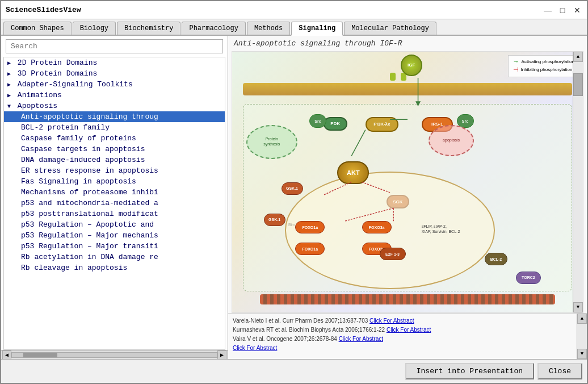  What do you see at coordinates (255, 348) in the screenshot?
I see `ref-4-link: Click For Abstract` at bounding box center [255, 348].